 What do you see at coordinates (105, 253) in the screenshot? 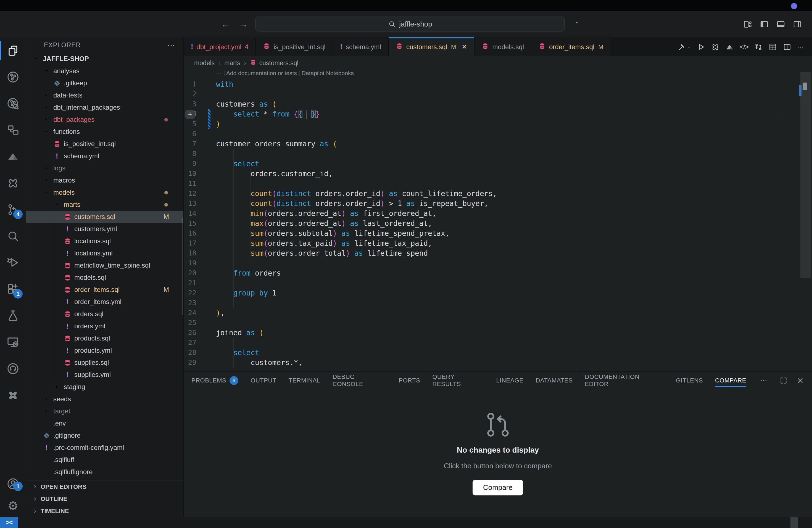
I see `tree-file-locations-yml: !locations.yml` at bounding box center [105, 253].